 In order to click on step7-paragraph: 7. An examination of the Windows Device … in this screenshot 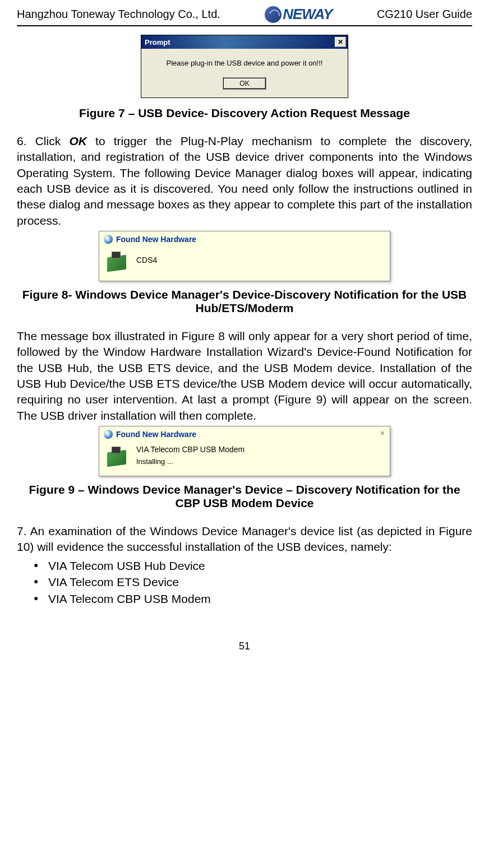, I will do `click(245, 539)`.